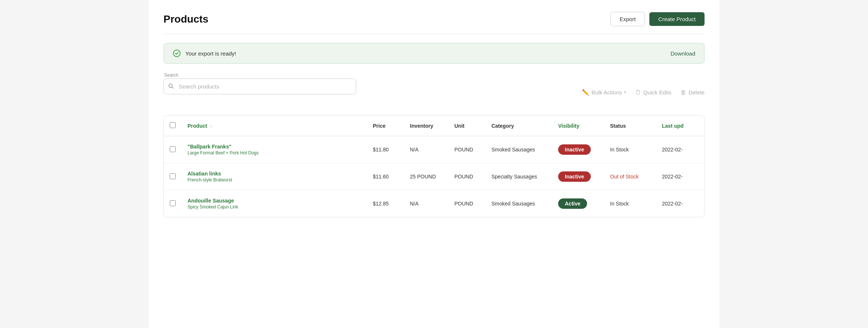 Image resolution: width=868 pixels, height=328 pixels. What do you see at coordinates (177, 53) in the screenshot?
I see `check-circle-icon` at bounding box center [177, 53].